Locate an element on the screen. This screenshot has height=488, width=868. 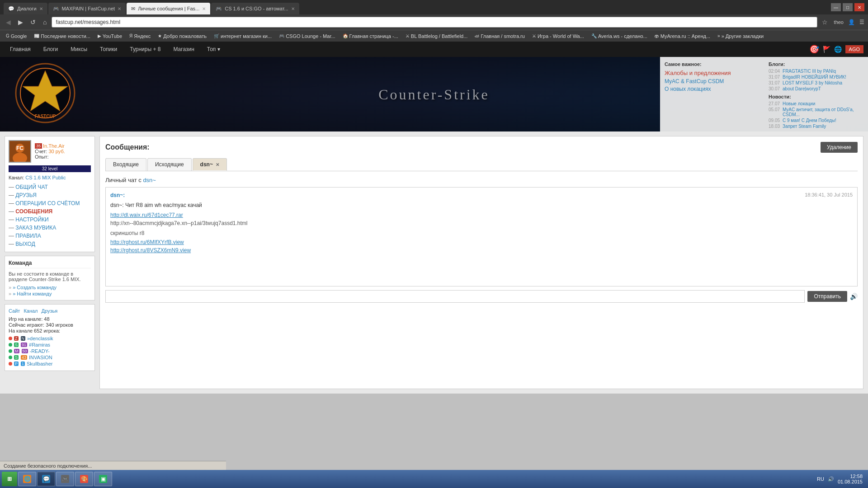
locations-link: О новых локациях is located at coordinates (712, 89).